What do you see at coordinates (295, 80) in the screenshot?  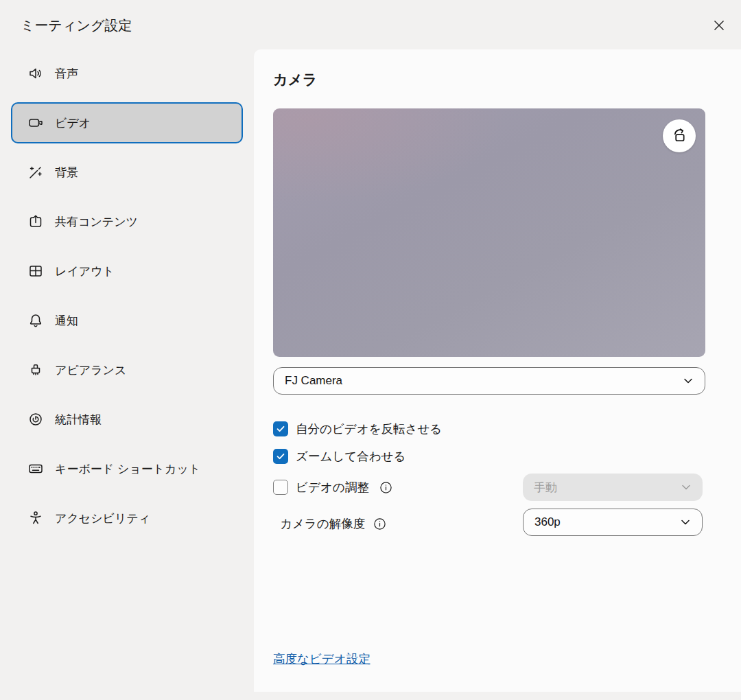 I see `section-heading: カメラ` at bounding box center [295, 80].